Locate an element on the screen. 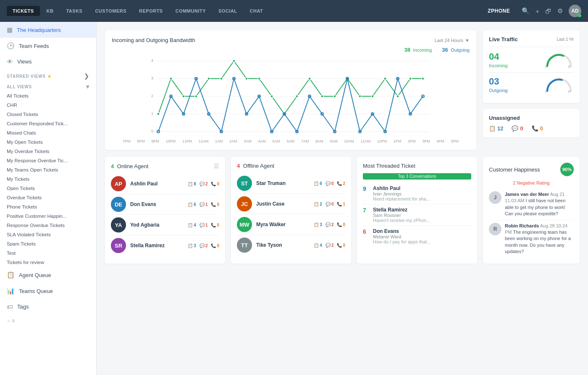 The height and width of the screenshot is (375, 588). nav-tab-customers: CUSTOMERS is located at coordinates (111, 11).